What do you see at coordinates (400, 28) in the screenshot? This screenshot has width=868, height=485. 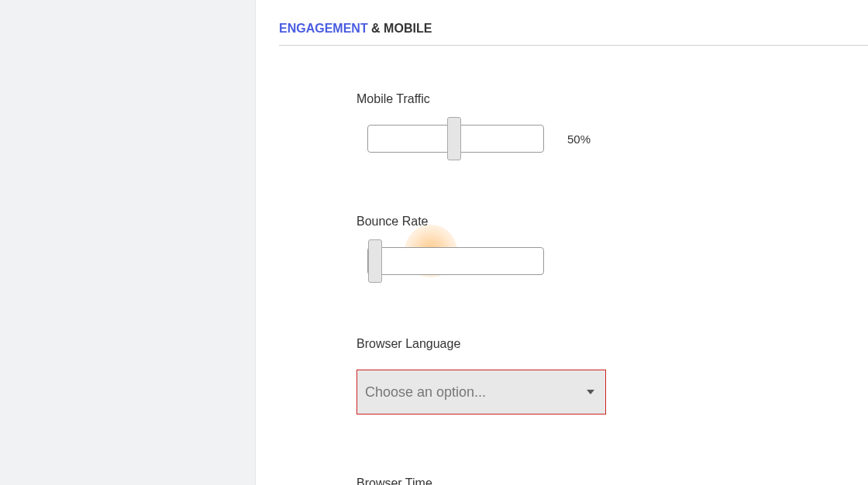 I see `section-header-rest: & MOBILE` at bounding box center [400, 28].